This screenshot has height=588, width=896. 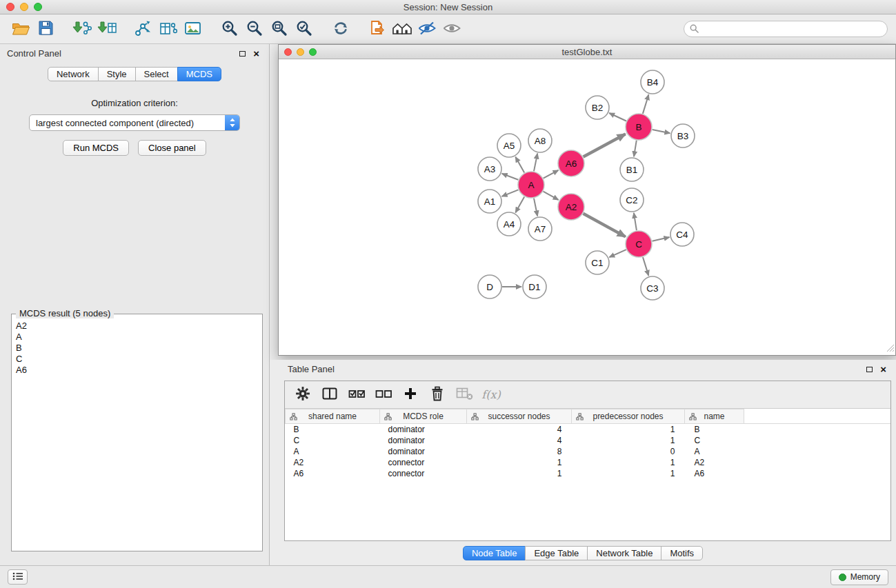 I want to click on graph-node-d1: D1, so click(x=535, y=287).